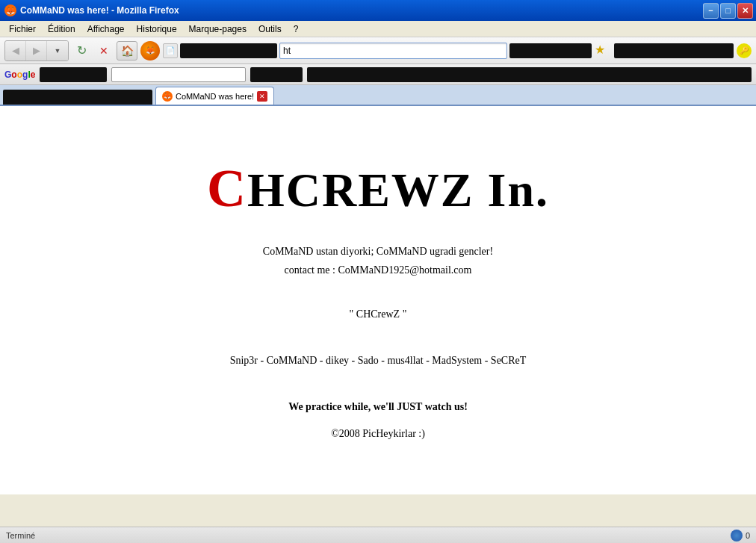 The height and width of the screenshot is (543, 756). I want to click on statusbar-right: 0, so click(740, 536).